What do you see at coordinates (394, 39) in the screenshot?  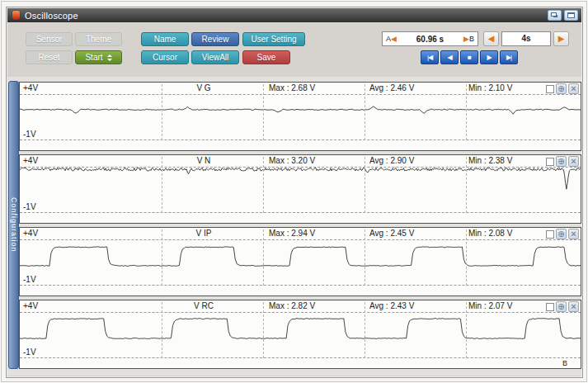 I see `a-left-arrow-icon: ◀` at bounding box center [394, 39].